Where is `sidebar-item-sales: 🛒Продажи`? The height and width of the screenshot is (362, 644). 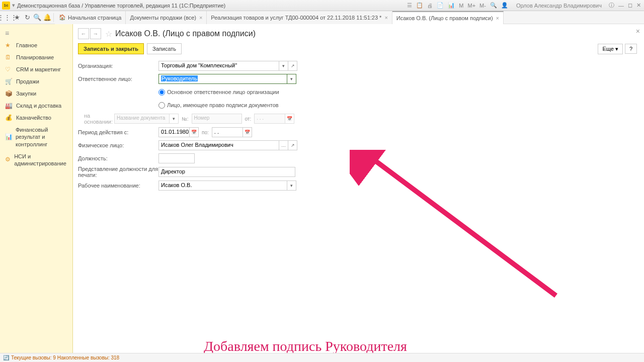
sidebar-item-sales: 🛒Продажи is located at coordinates (36, 81).